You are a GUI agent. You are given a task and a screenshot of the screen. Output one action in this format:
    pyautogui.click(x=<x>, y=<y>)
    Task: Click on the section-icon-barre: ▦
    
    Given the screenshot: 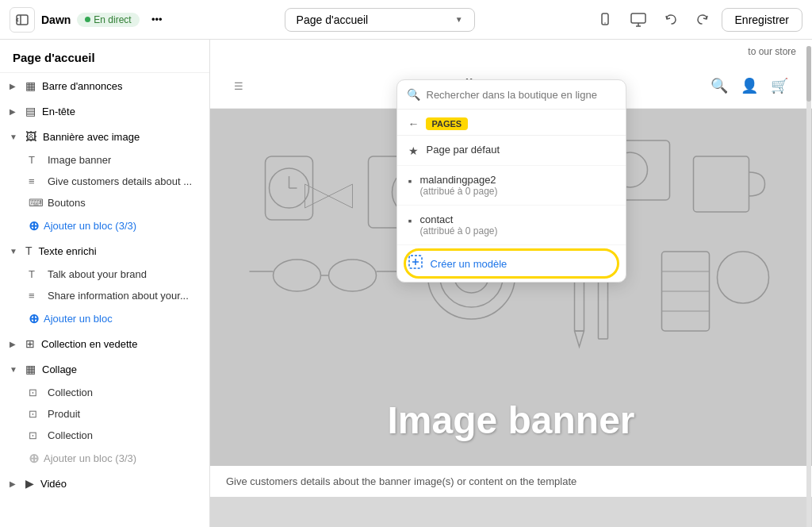 What is the action you would take?
    pyautogui.click(x=30, y=86)
    